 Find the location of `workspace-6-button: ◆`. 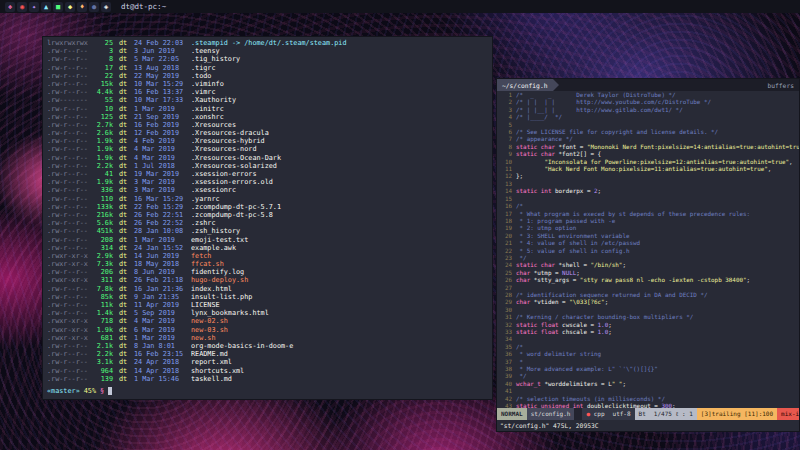

workspace-6-button: ◆ is located at coordinates (70, 7).